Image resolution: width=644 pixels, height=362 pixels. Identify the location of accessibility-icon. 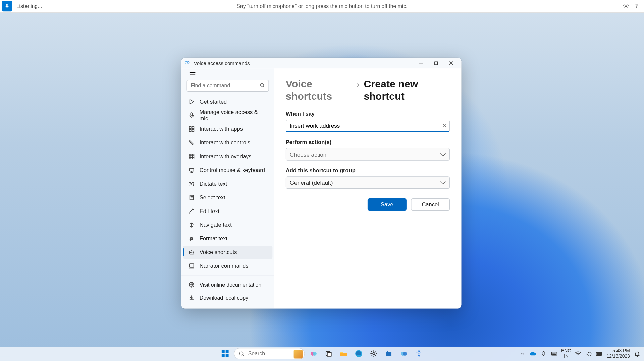
(419, 353).